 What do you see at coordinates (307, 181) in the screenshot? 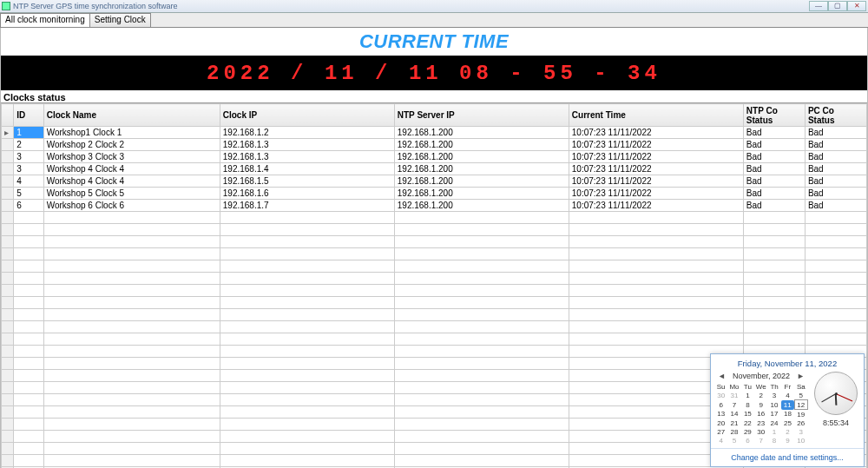
I see `cell-ip: 192.168.1.5` at bounding box center [307, 181].